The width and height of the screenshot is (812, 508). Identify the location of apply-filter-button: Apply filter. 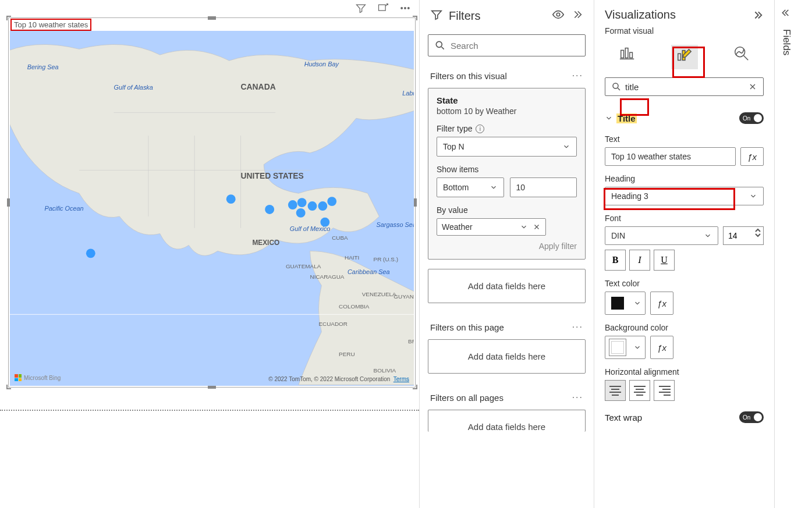
(506, 246).